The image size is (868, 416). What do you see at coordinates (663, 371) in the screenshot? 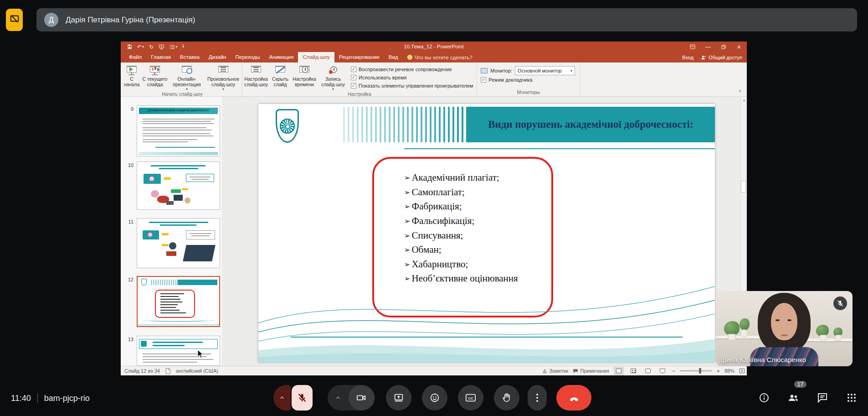
I see `slideshow-view-icon` at bounding box center [663, 371].